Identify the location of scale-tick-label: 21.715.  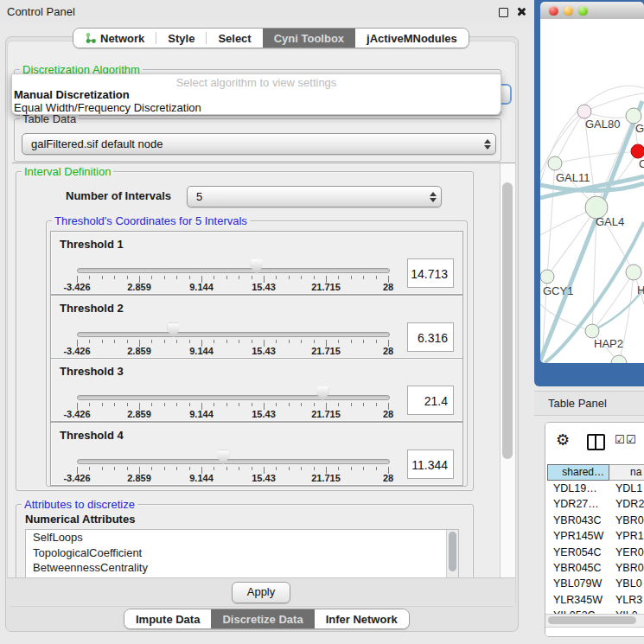
(326, 287).